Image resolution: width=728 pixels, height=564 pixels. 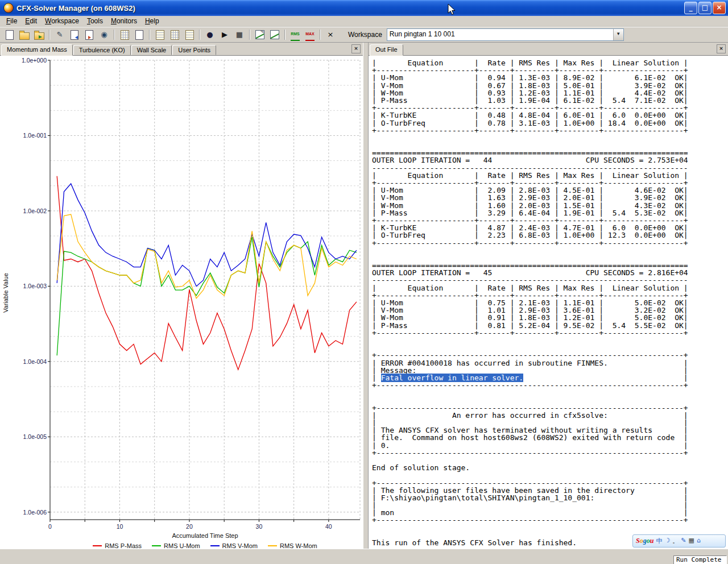 I want to click on series-rms-p-mass, so click(x=207, y=273).